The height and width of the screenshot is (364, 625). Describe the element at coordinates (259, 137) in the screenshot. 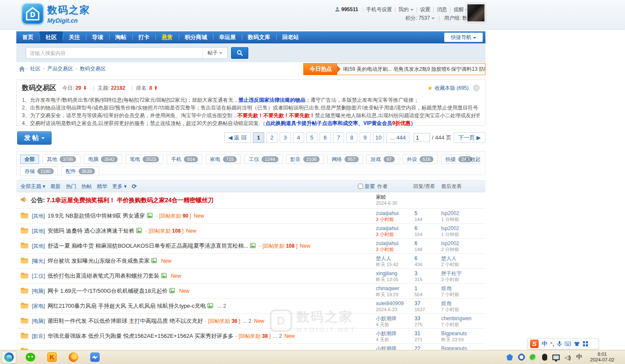

I see `page-1: 1` at that location.